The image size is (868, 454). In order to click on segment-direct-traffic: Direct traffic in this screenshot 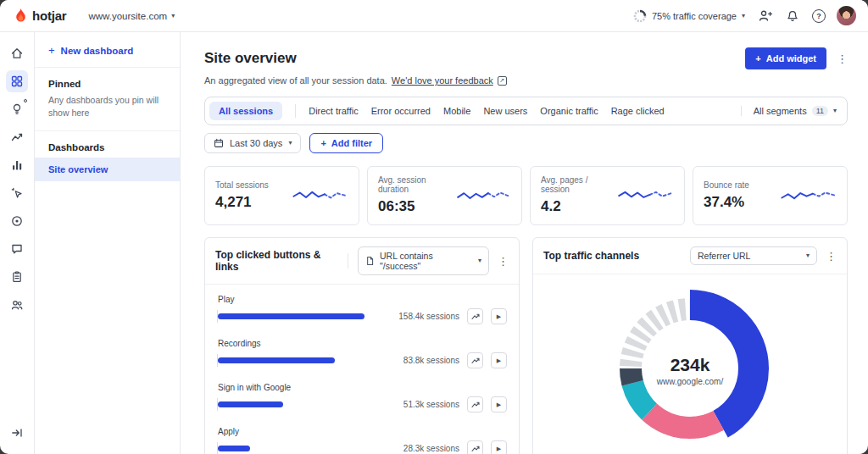, I will do `click(333, 111)`.